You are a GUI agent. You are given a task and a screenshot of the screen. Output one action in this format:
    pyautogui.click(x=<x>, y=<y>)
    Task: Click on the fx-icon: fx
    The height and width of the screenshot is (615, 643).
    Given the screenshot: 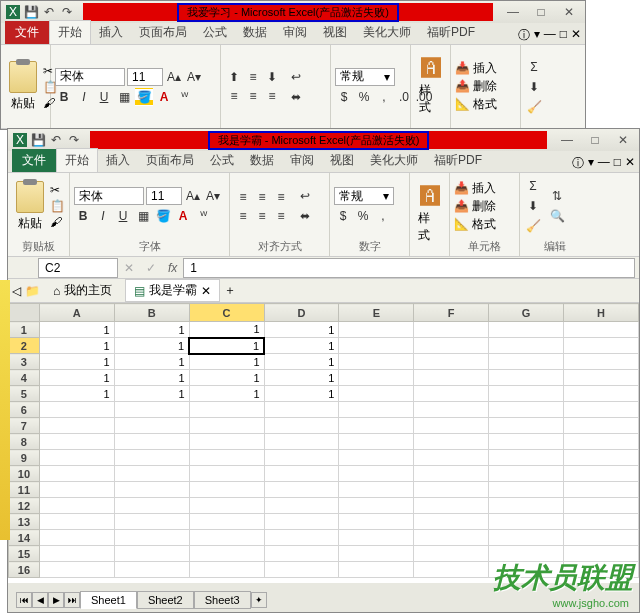 What is the action you would take?
    pyautogui.click(x=172, y=268)
    